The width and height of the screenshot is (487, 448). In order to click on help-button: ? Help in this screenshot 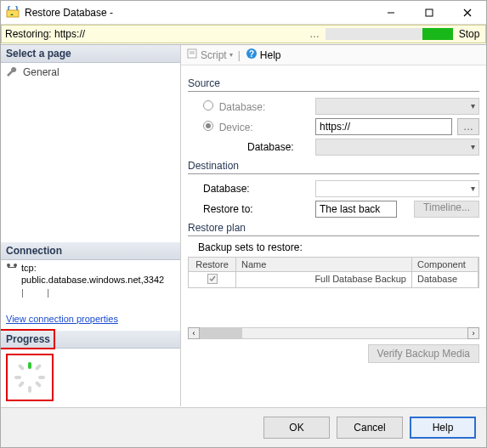, I will do `click(263, 54)`.